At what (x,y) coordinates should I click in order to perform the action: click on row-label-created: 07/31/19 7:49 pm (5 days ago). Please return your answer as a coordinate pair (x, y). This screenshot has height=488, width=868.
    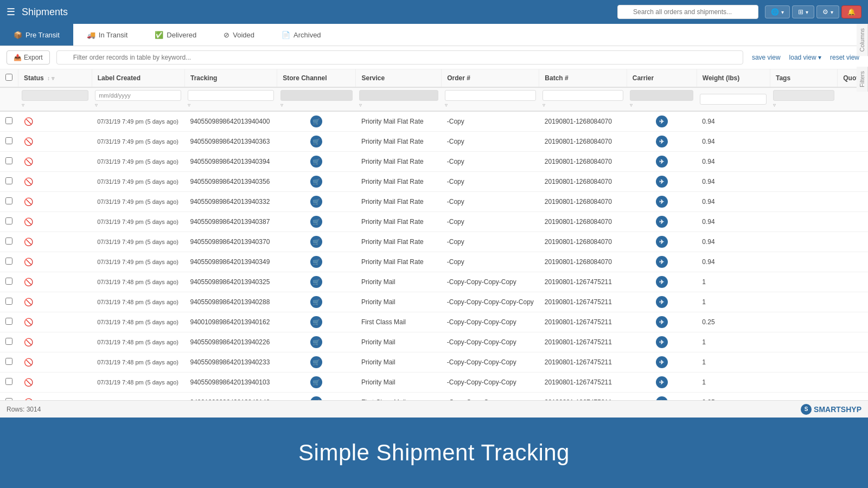
    Looking at the image, I should click on (138, 242).